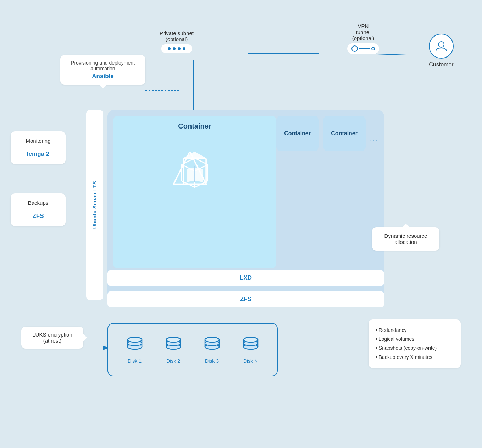  I want to click on vpn-label: VPNtunnel(optional), so click(363, 32).